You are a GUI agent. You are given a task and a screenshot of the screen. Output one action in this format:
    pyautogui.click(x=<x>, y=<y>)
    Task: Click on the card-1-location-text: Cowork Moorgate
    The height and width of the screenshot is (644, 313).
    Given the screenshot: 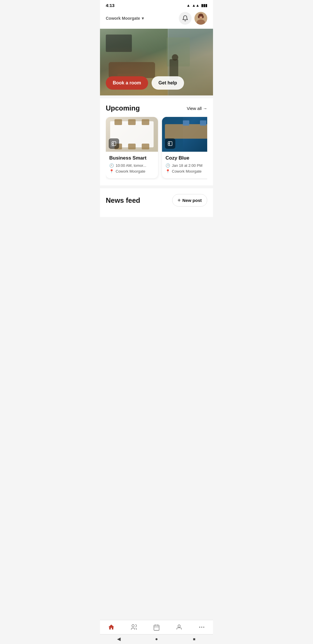 What is the action you would take?
    pyautogui.click(x=130, y=171)
    